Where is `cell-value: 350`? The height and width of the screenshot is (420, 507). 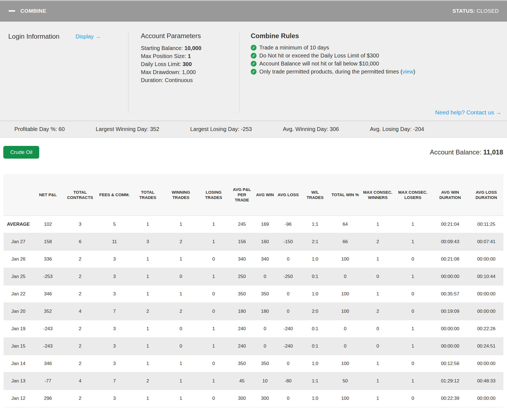
cell-value: 350 is located at coordinates (265, 364).